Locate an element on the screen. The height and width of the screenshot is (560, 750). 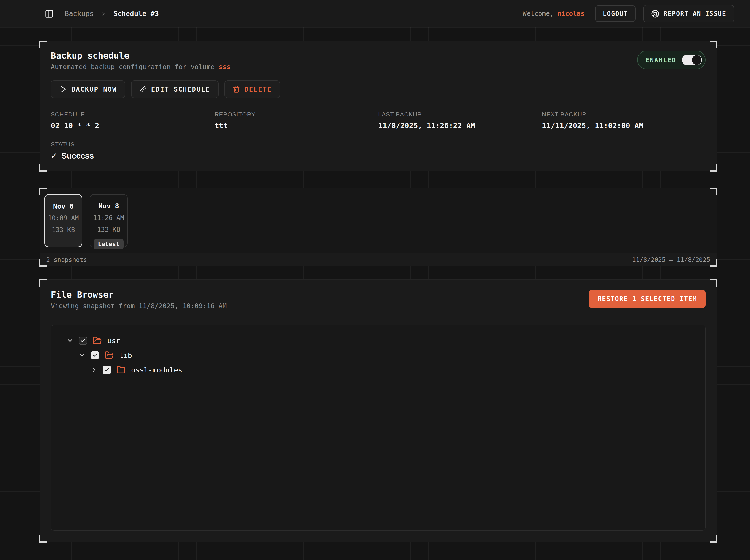
snapshot-card-latest: Nov 8 11:26 AM 133 KB Latest is located at coordinates (109, 221).